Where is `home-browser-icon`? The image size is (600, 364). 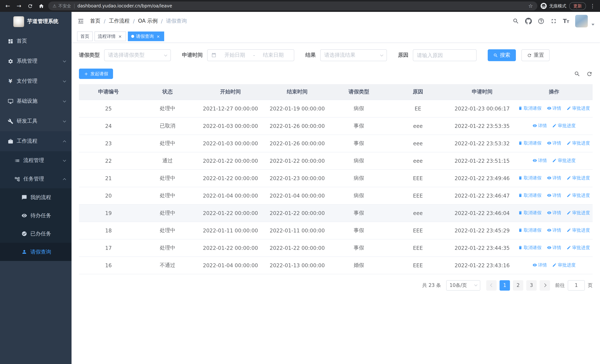 home-browser-icon is located at coordinates (41, 6).